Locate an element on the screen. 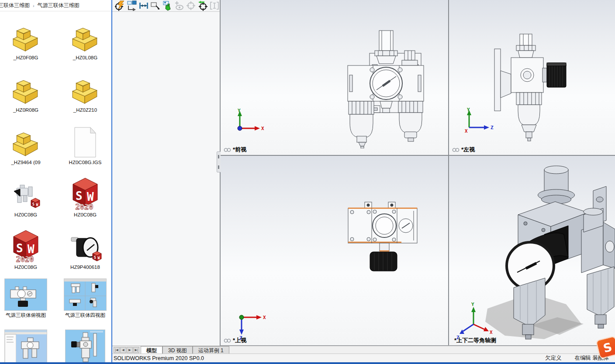 Image resolution: width=615 pixels, height=364 pixels. viewport-divider-vertical is located at coordinates (449, 173).